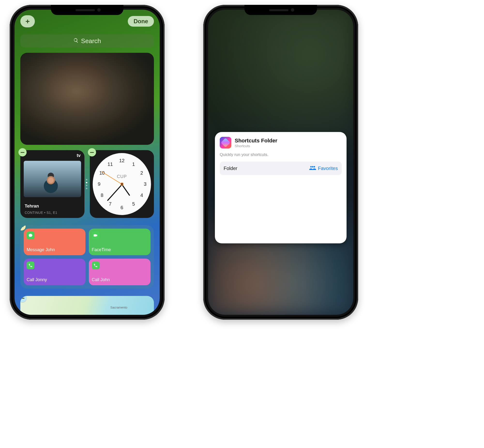 This screenshot has height=448, width=484. What do you see at coordinates (87, 21) in the screenshot?
I see `edit-topbar: + Done` at bounding box center [87, 21].